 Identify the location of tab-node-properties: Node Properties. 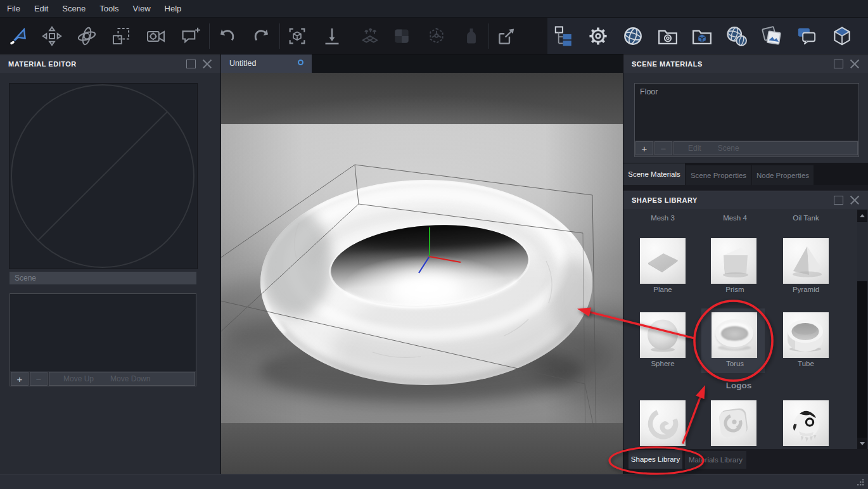
(783, 175).